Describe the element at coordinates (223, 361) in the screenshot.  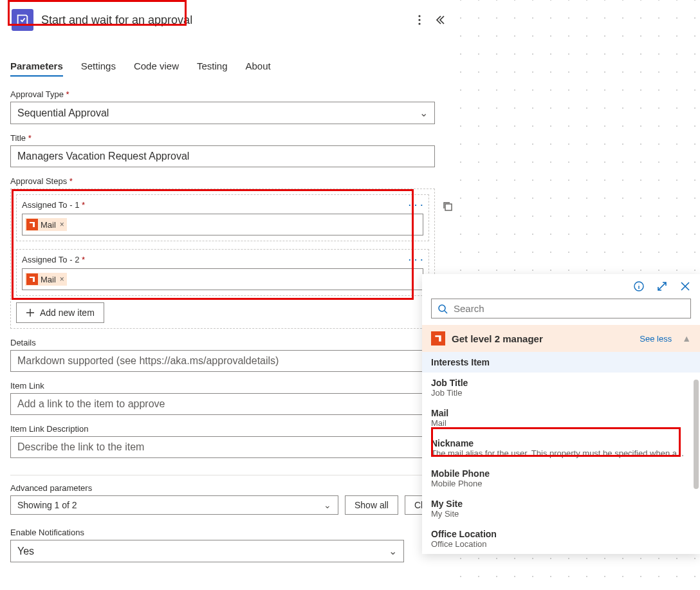
I see `details-input` at that location.